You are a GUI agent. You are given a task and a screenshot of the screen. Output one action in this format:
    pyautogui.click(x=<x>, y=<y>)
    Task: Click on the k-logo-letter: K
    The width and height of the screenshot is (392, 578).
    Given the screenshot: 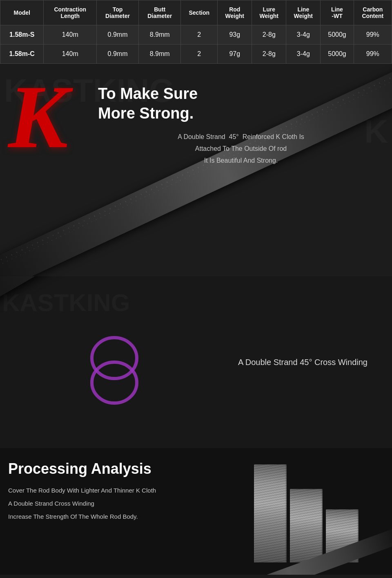 What is the action you would take?
    pyautogui.click(x=49, y=117)
    